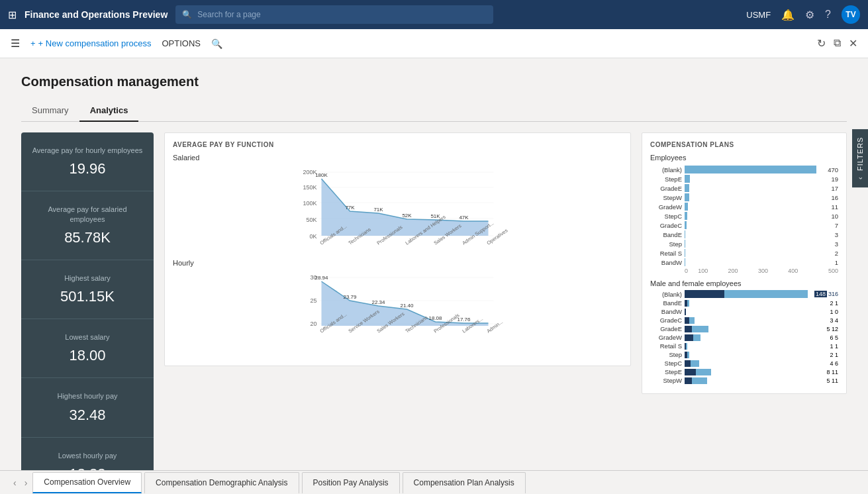  What do you see at coordinates (860, 177) in the screenshot?
I see `chevron-left-icon: ‹` at bounding box center [860, 177].